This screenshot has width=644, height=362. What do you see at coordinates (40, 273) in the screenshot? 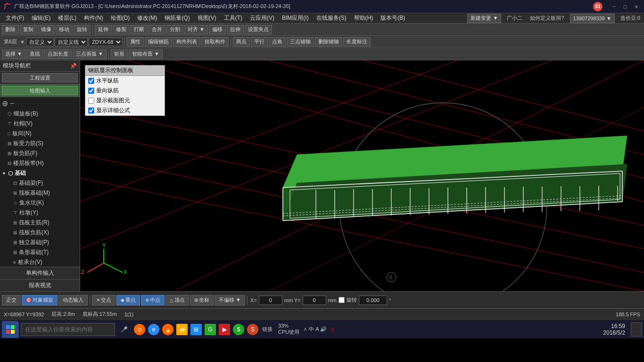
I see `btn-single-comp: 单构件输入` at bounding box center [40, 273].